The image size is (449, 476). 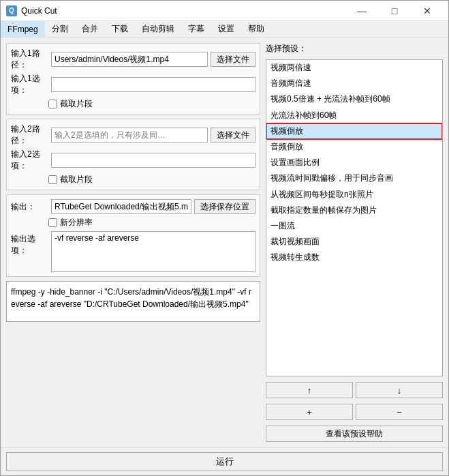 What do you see at coordinates (354, 210) in the screenshot?
I see `preset-item: 截取指定数量的帧保存为图片` at bounding box center [354, 210].